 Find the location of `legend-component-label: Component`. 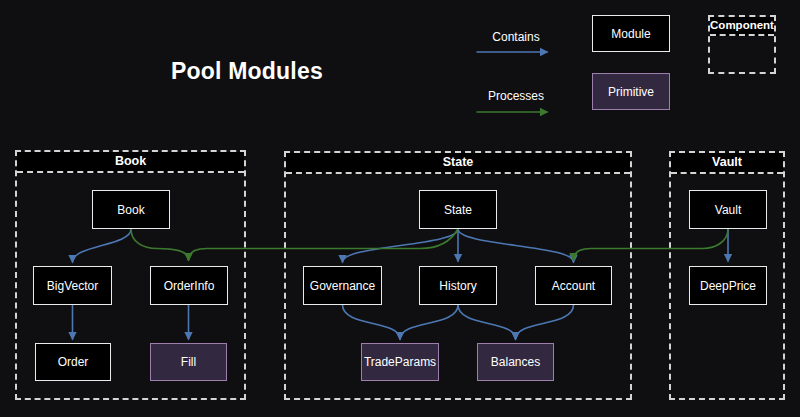

legend-component-label: Component is located at coordinates (742, 26).